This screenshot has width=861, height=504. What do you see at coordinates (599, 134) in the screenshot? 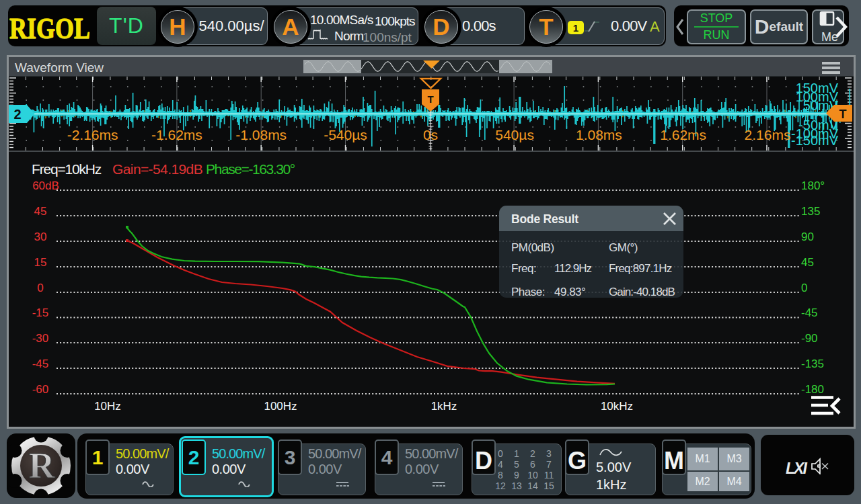
I see `svg-text: 1.08ms` at bounding box center [599, 134].